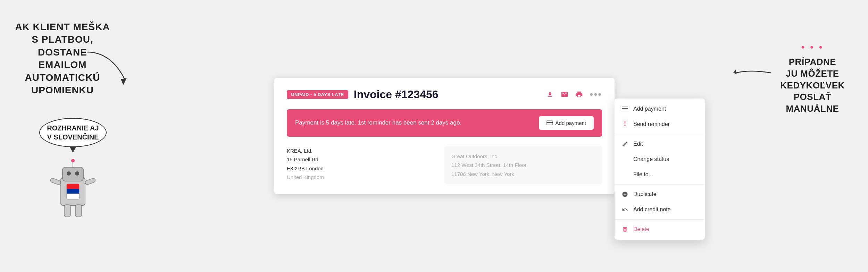 Image resolution: width=868 pixels, height=272 pixels. What do you see at coordinates (523, 174) in the screenshot?
I see `to-city: 11706 New York, New York` at bounding box center [523, 174].